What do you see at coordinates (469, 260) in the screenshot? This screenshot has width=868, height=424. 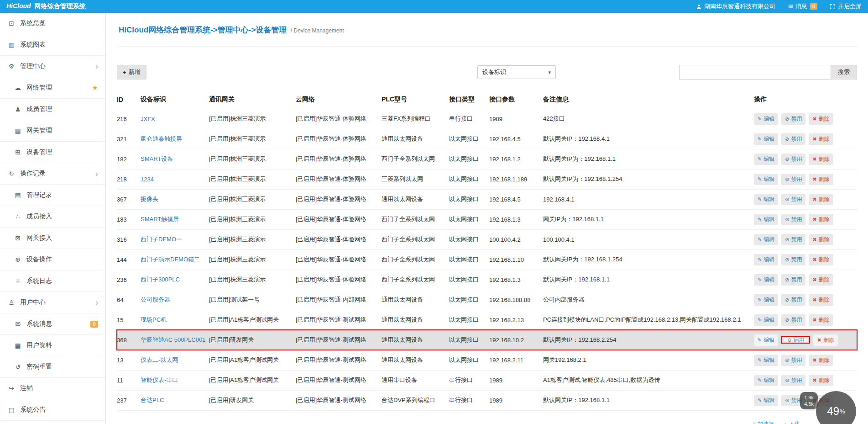 I see `cell-port-type: 以太网接口` at bounding box center [469, 260].